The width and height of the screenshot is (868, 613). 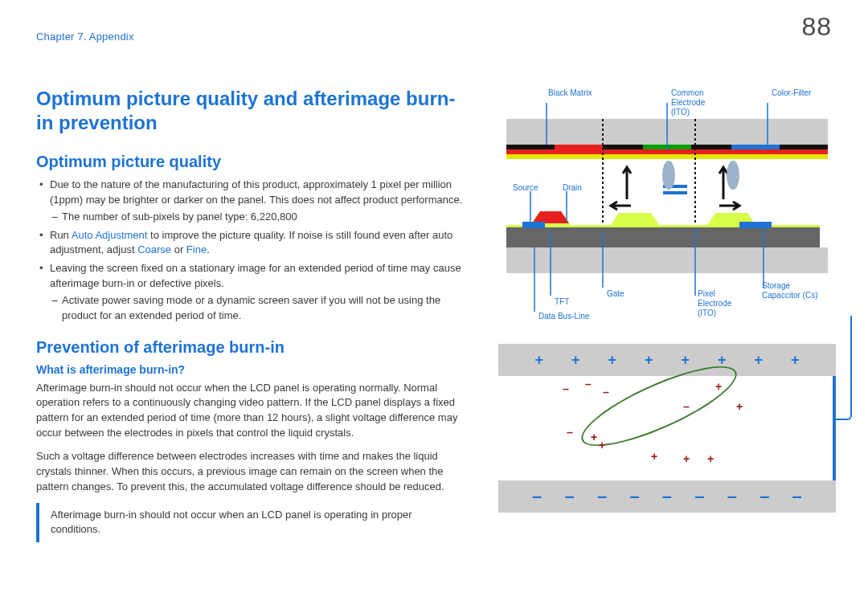 I want to click on page-number: 88, so click(x=817, y=27).